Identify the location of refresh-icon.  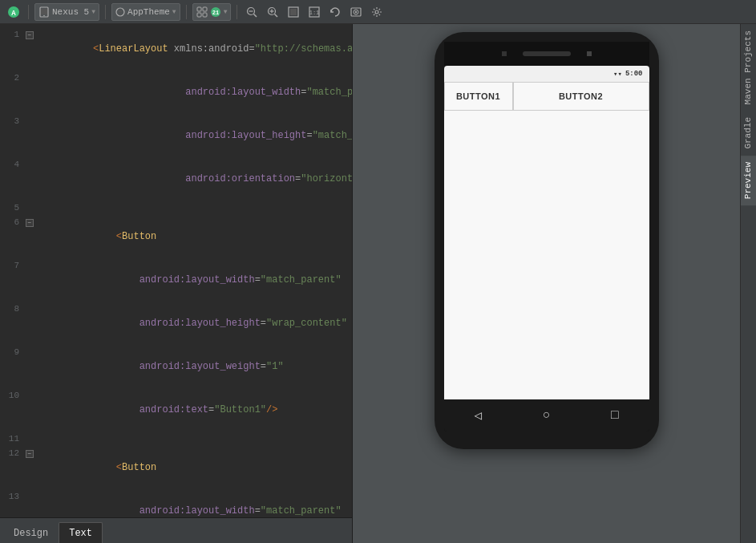
(335, 12).